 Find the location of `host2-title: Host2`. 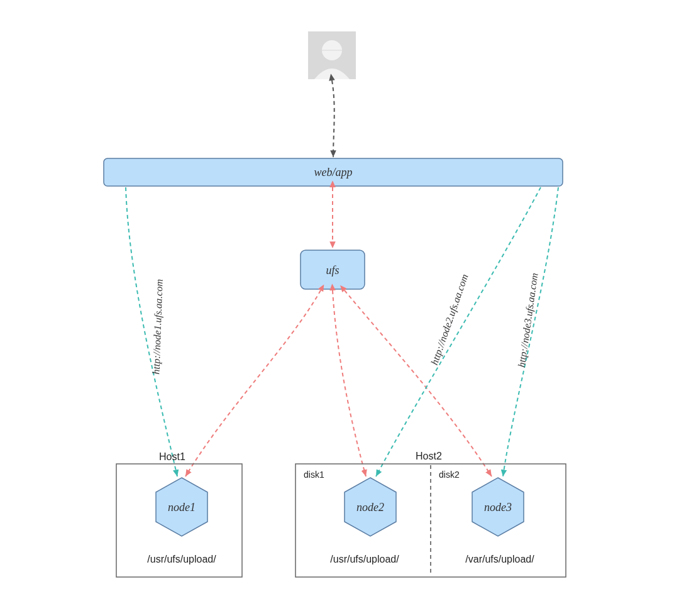

host2-title: Host2 is located at coordinates (429, 456).